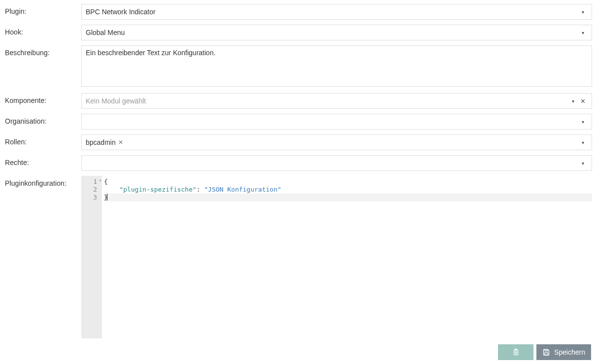  What do you see at coordinates (348, 190) in the screenshot?
I see `code-line: "plugin-spezifische": "JSON Konfiguratio…` at bounding box center [348, 190].